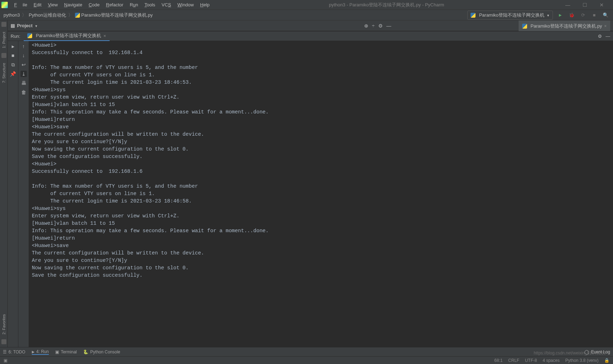 Image resolution: width=613 pixels, height=364 pixels. Describe the element at coordinates (4, 324) in the screenshot. I see `sidetab-favorites: 2: Favorites` at that location.